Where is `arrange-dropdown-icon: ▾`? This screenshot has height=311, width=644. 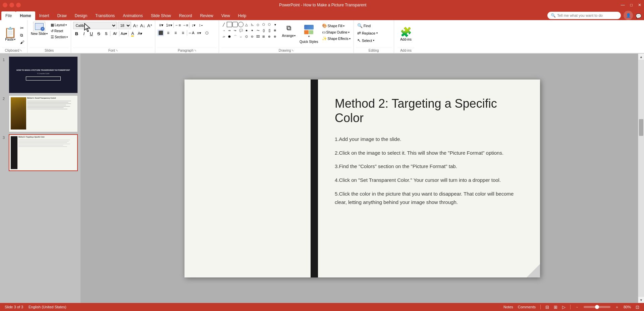 arrange-dropdown-icon: ▾ is located at coordinates (295, 36).